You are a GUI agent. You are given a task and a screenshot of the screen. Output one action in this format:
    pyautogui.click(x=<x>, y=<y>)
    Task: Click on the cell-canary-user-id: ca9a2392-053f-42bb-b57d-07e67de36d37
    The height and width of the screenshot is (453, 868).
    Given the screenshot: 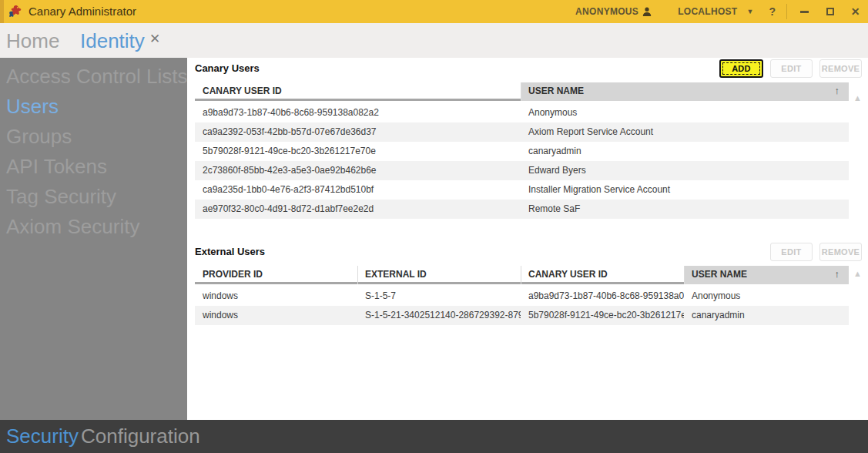 What is the action you would take?
    pyautogui.click(x=357, y=133)
    